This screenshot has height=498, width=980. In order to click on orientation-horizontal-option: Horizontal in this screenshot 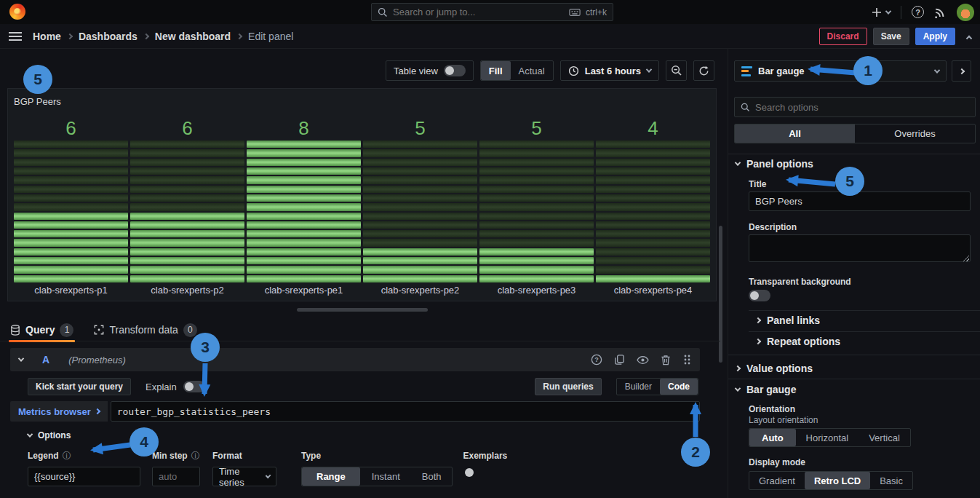, I will do `click(828, 438)`.